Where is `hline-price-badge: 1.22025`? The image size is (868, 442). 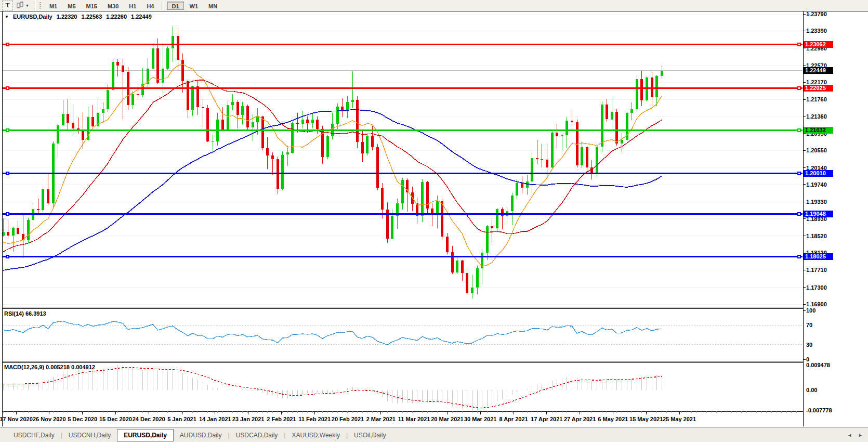
hline-price-badge: 1.22025 is located at coordinates (818, 88).